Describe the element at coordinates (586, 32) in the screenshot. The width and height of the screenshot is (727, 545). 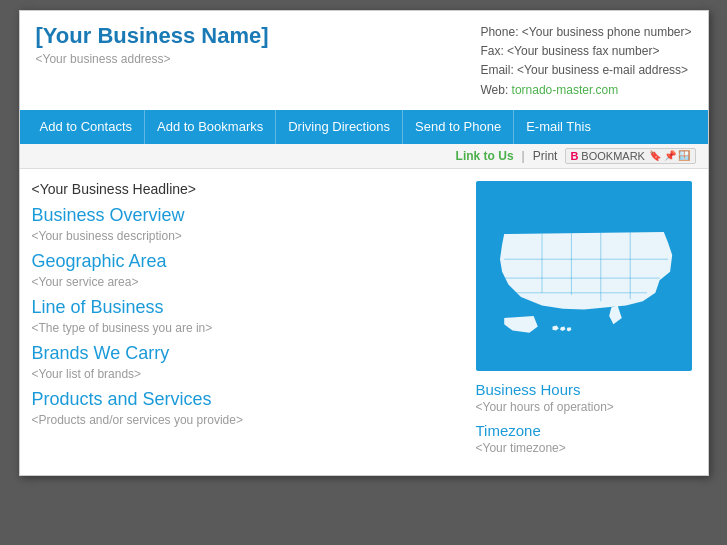
I see `phone-info: Phone: <Your business phone number>` at that location.